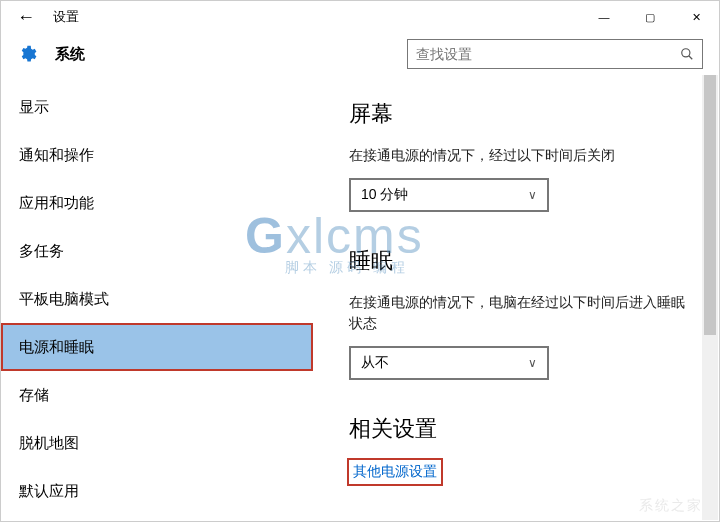 This screenshot has width=720, height=522. What do you see at coordinates (375, 363) in the screenshot?
I see `sleep-timeout-value: 从不` at bounding box center [375, 363].